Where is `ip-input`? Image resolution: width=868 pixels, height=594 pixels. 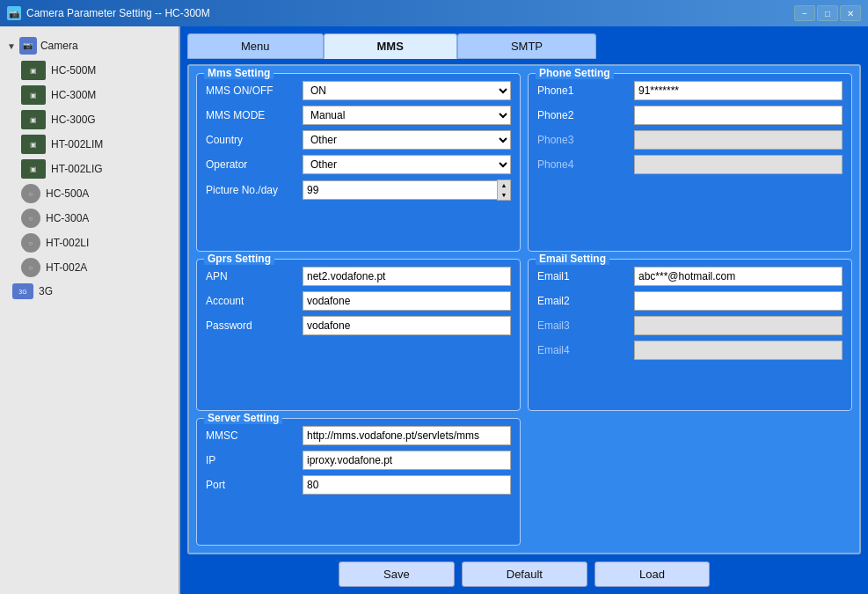
ip-input is located at coordinates (406, 460).